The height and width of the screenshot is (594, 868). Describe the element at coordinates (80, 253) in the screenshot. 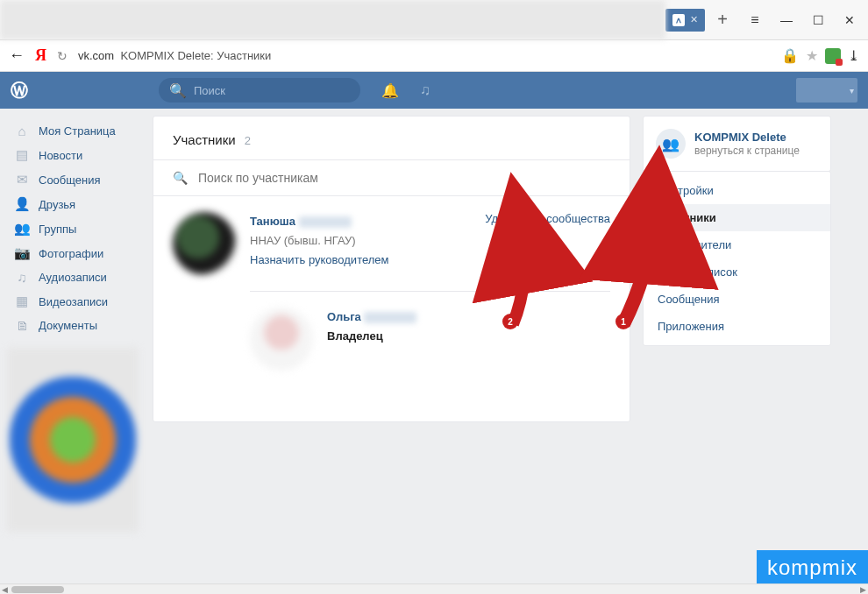

I see `nav-photos: 📷Фотографии` at that location.